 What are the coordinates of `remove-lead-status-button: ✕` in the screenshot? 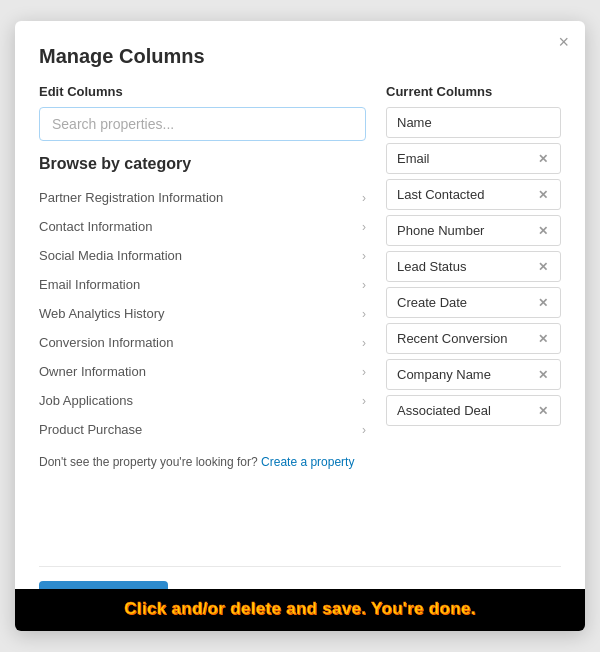 It's located at (543, 267).